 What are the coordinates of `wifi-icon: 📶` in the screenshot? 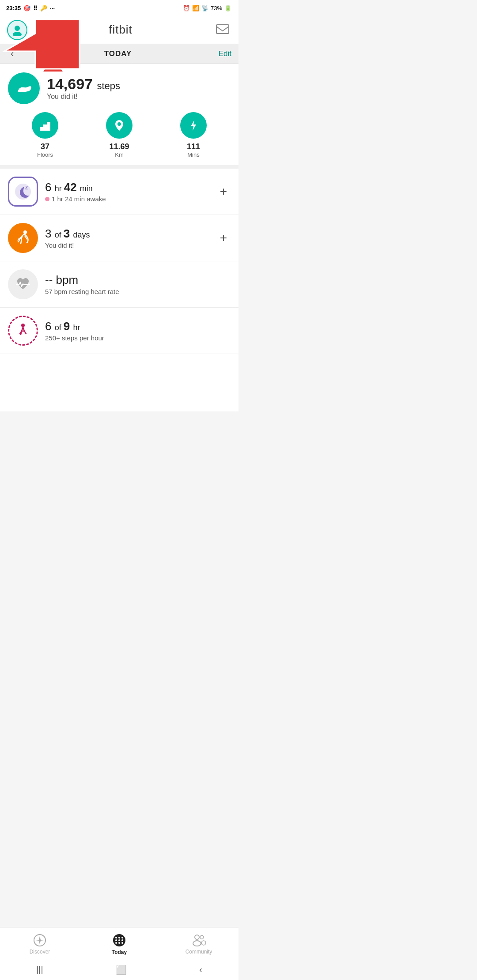 It's located at (196, 8).